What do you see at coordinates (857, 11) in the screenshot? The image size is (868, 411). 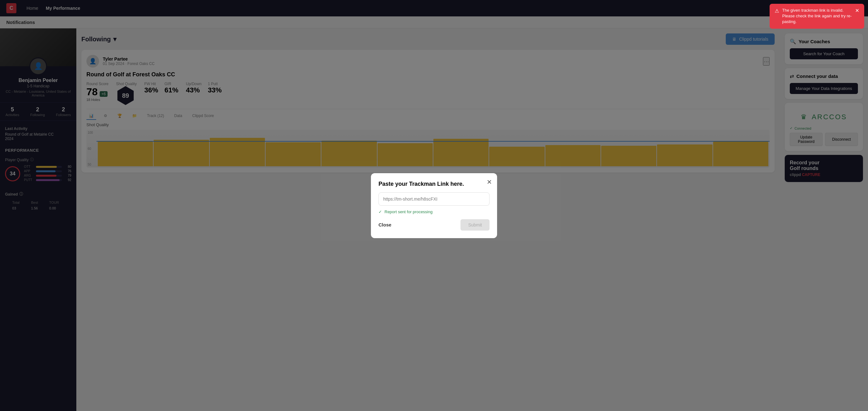 I see `toast-close-icon: ✕` at bounding box center [857, 11].